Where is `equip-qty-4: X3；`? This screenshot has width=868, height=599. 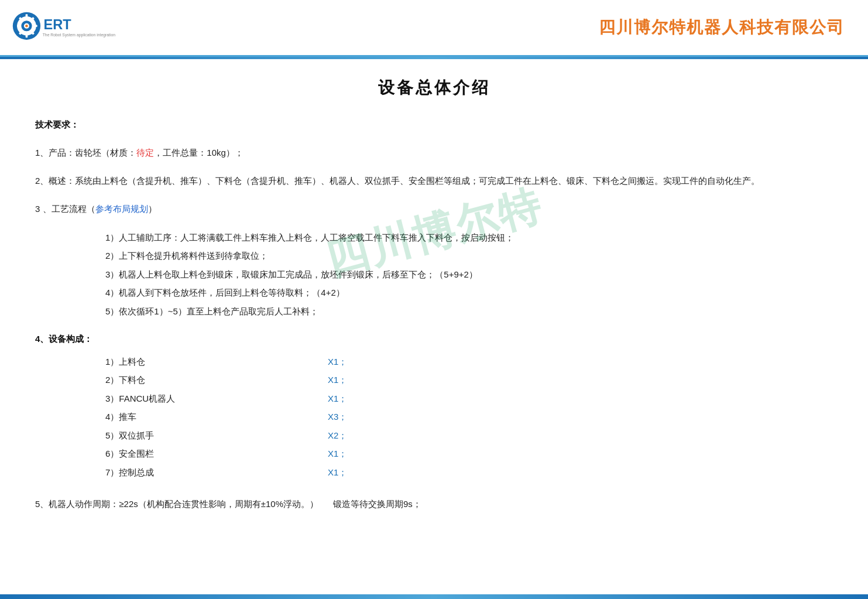 equip-qty-4: X3； is located at coordinates (337, 417).